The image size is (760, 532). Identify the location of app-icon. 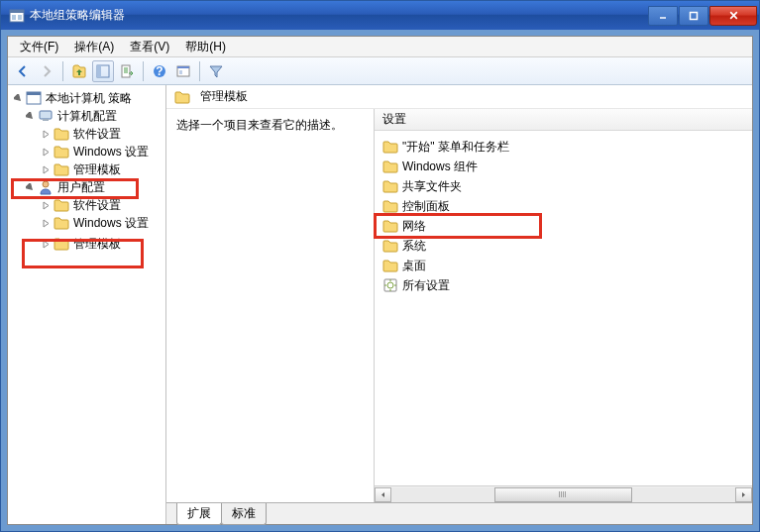
(17, 16).